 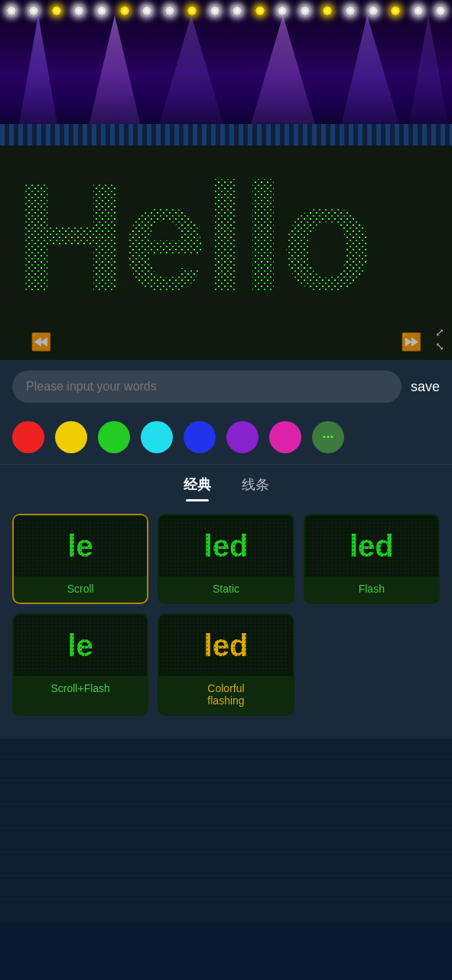 I want to click on style-scroll: le Scroll, so click(x=80, y=559).